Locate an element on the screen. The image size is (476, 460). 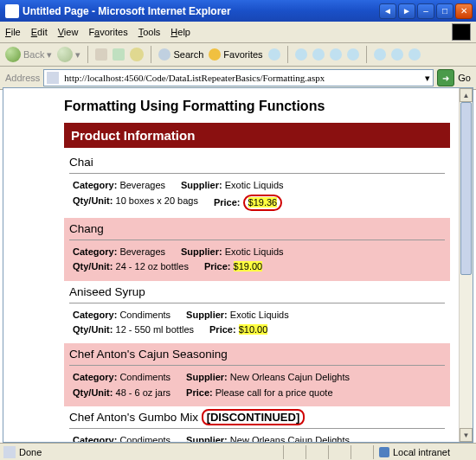
menu-file: File is located at coordinates (13, 32).